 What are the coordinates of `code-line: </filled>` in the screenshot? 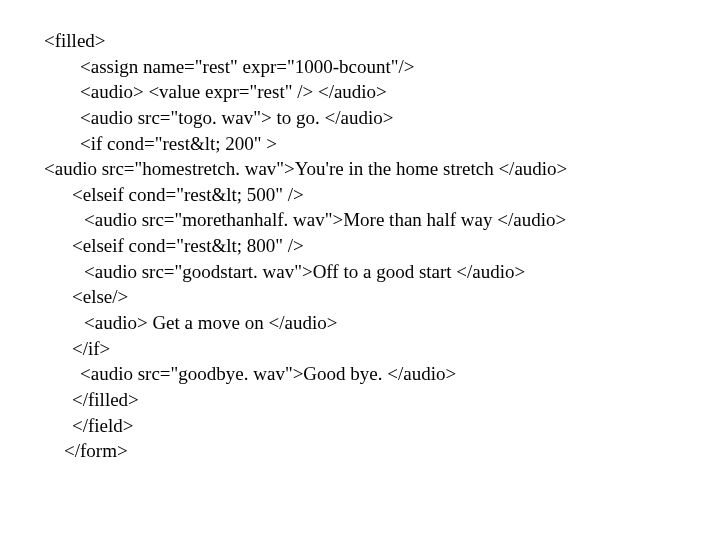 It's located at (382, 400).